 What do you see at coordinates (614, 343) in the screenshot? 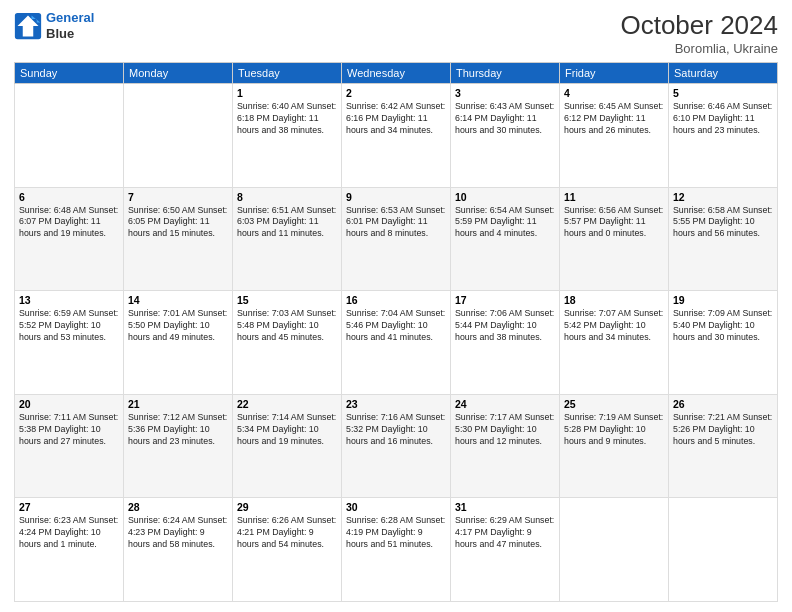
I see `calendar-cell: 18Sunrise: 7:07 AM Sunset: 5:42 PM Dayli…` at bounding box center [614, 343].